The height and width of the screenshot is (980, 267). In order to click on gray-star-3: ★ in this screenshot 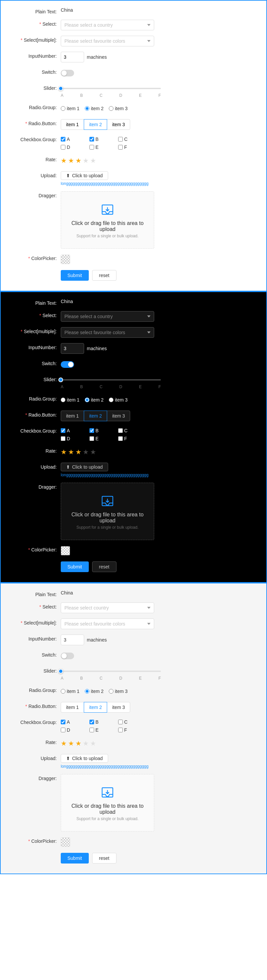, I will do `click(78, 743)`.